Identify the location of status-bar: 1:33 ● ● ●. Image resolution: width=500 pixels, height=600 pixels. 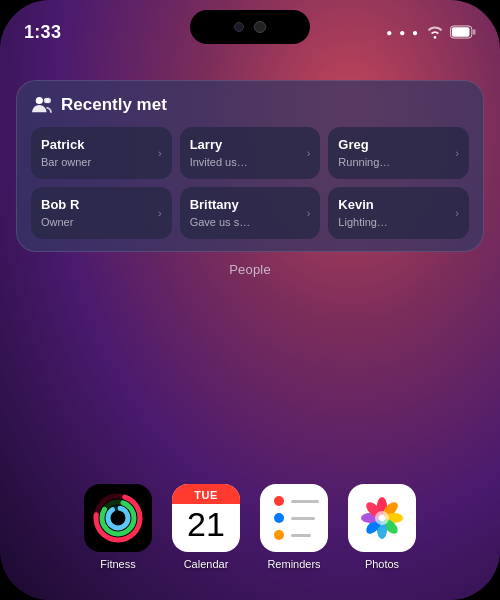
(250, 26).